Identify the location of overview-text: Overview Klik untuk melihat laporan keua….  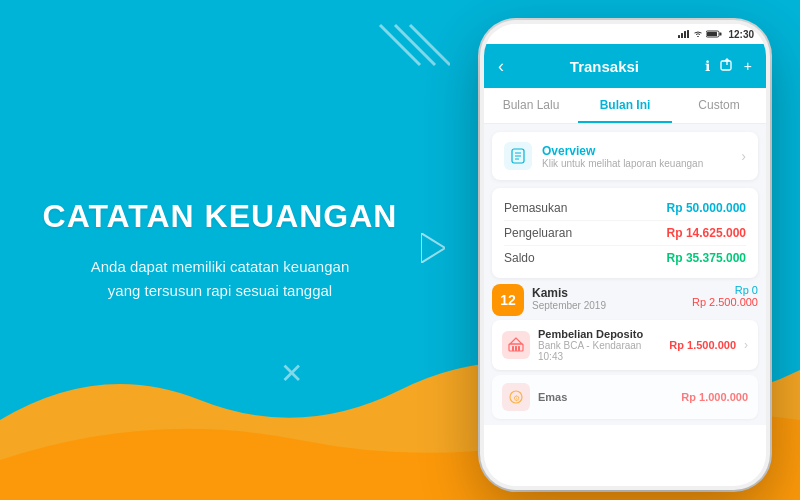
(636, 156).